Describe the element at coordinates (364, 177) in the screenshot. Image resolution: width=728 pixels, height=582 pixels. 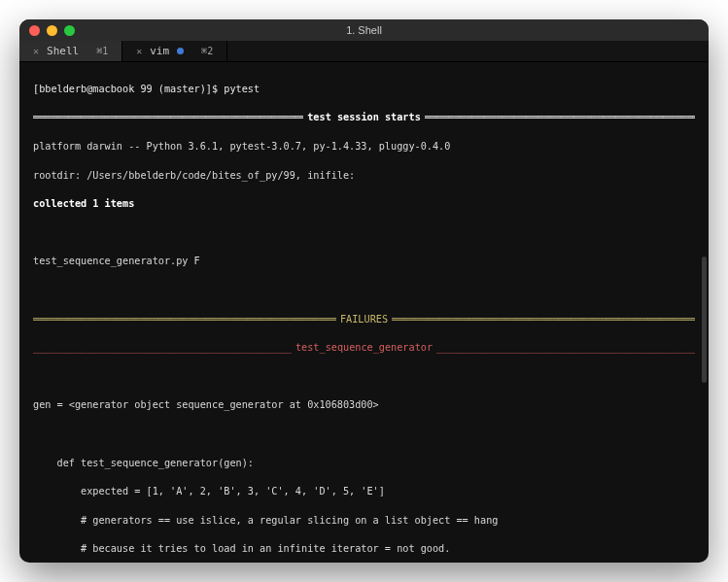
I see `rootdir-line: rootdir: /Users/bbelderb/code/bites_of_p…` at that location.